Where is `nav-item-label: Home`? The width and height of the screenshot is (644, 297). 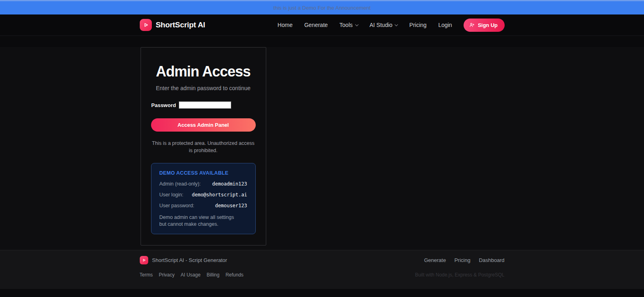
nav-item-label: Home is located at coordinates (285, 25).